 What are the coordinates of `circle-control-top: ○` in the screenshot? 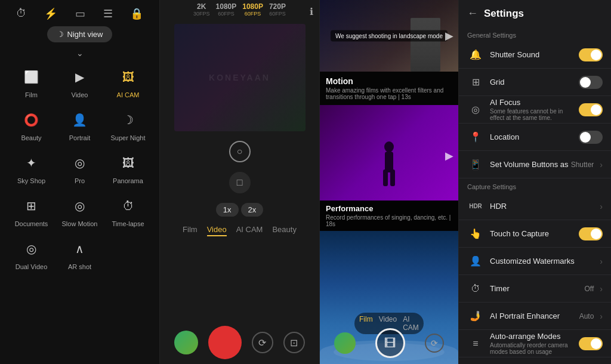 It's located at (240, 152).